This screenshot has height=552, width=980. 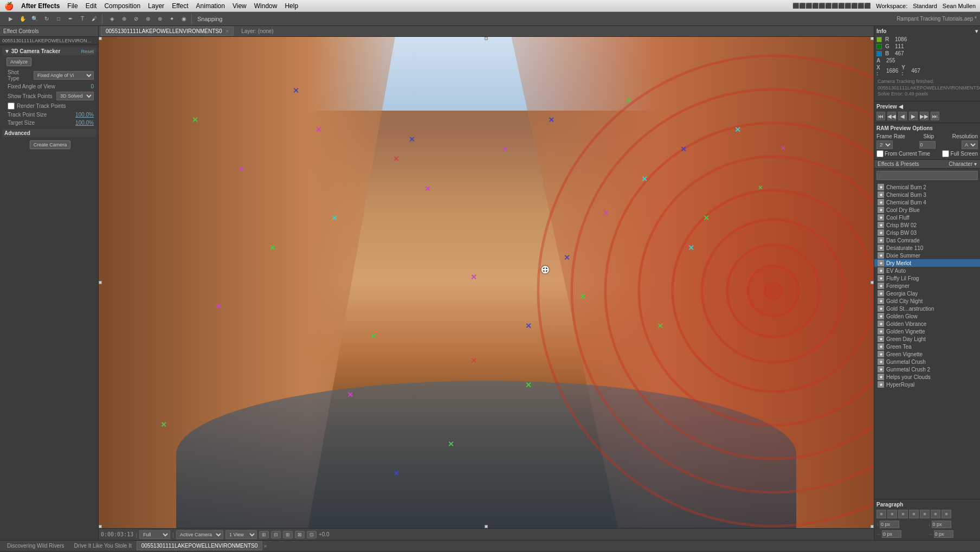 What do you see at coordinates (944, 534) in the screenshot?
I see `indent-right-input` at bounding box center [944, 534].